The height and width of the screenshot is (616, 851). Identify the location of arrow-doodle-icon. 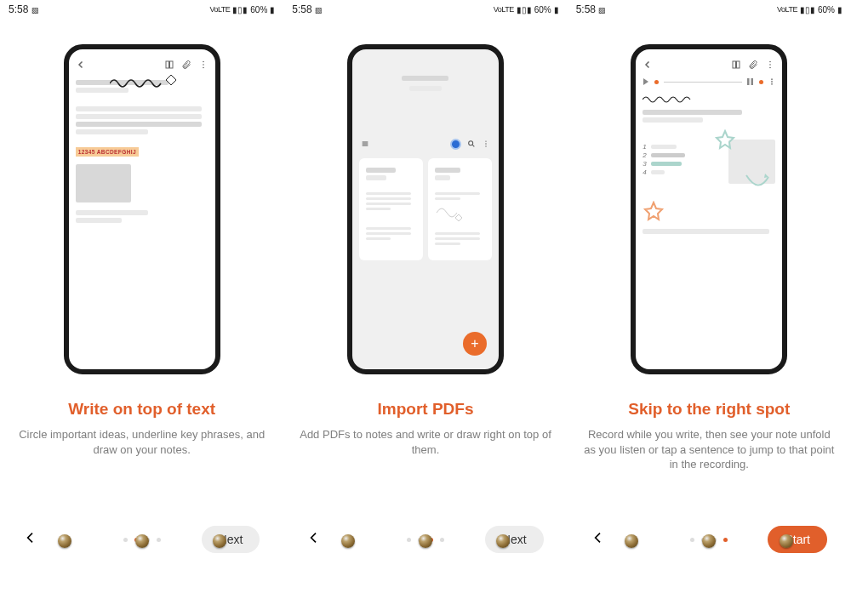
(757, 181).